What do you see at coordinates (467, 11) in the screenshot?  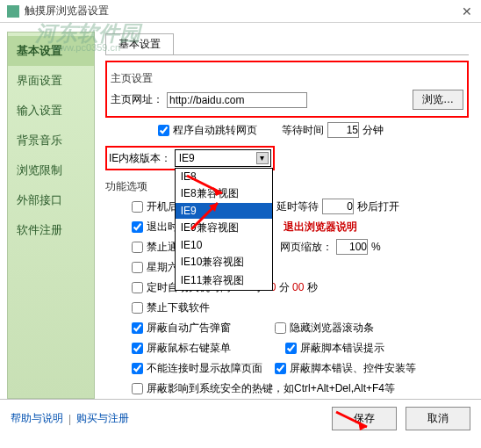 I see `close-icon: ✕` at bounding box center [467, 11].